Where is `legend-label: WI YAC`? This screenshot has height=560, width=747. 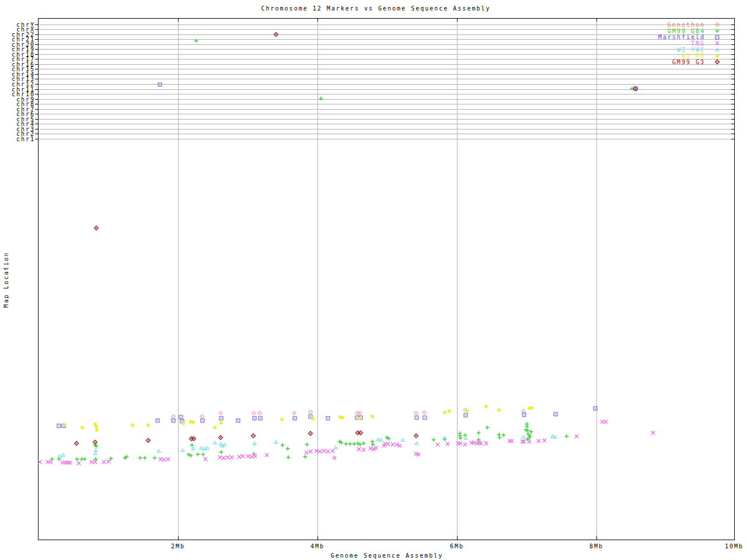
legend-label: WI YAC is located at coordinates (691, 50).